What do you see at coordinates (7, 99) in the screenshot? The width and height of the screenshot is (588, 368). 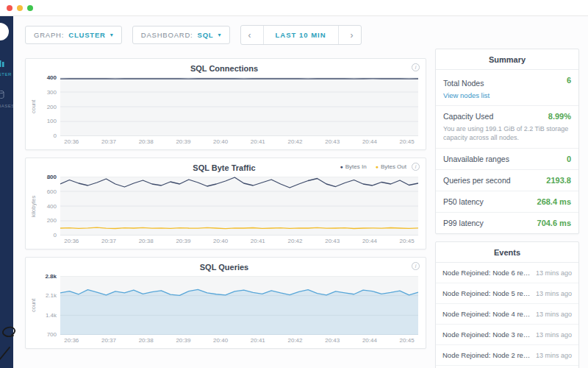 I see `sidebar-item-databases: DATABASES` at bounding box center [7, 99].